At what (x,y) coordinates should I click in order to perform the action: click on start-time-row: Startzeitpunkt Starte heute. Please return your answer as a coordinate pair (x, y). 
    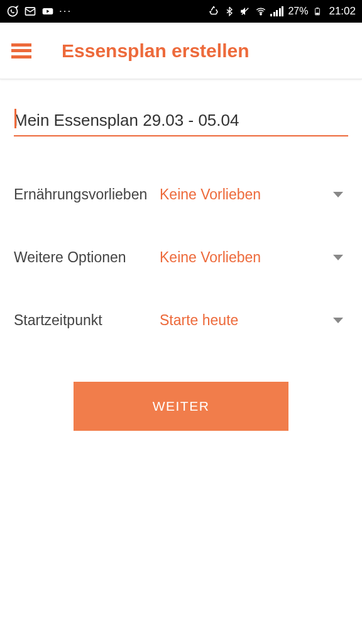
    Looking at the image, I should click on (181, 320).